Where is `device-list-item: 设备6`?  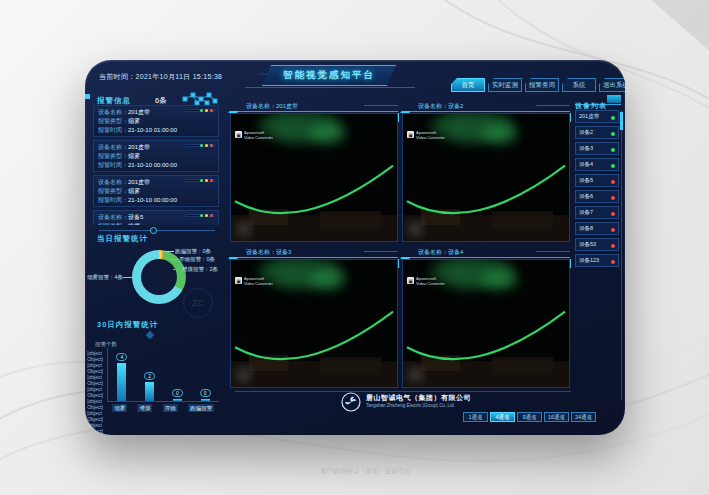
device-list-item: 设备6 is located at coordinates (597, 196).